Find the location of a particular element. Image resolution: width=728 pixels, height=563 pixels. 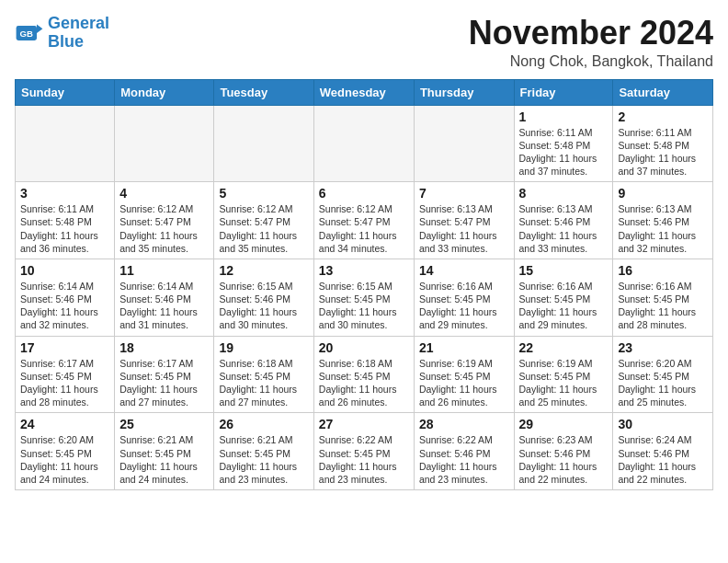

cell-info: Sunrise: 6:23 AMSunset: 5:46 PMDaylight:… is located at coordinates (564, 460).